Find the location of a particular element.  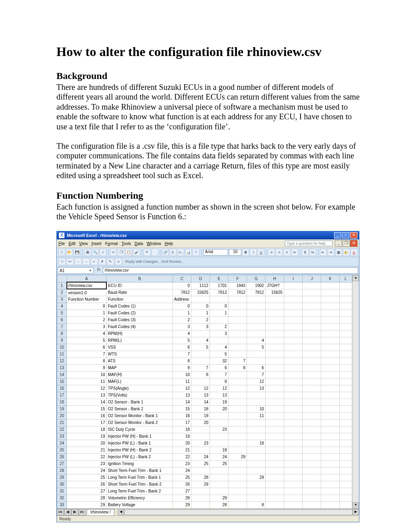

row-header: 11 is located at coordinates (62, 354).